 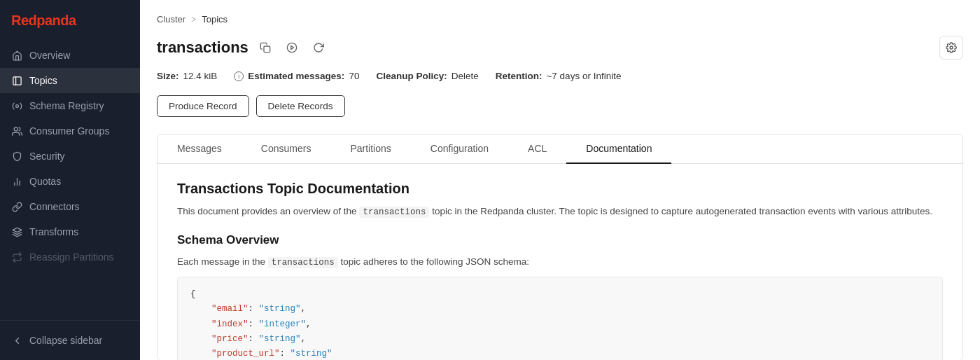 What do you see at coordinates (17, 207) in the screenshot?
I see `connectors-icon` at bounding box center [17, 207].